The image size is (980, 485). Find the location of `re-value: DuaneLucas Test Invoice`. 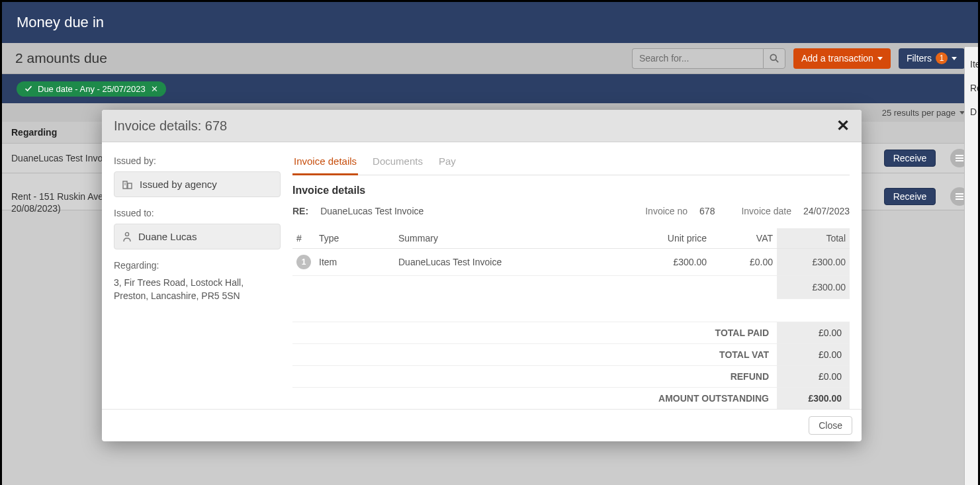

re-value: DuaneLucas Test Invoice is located at coordinates (372, 211).